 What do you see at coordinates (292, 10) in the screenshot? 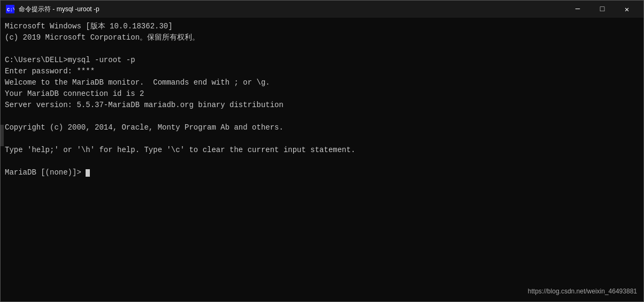
I see `titlebar-title: 命令提示符 - mysql -uroot -p` at bounding box center [292, 10].